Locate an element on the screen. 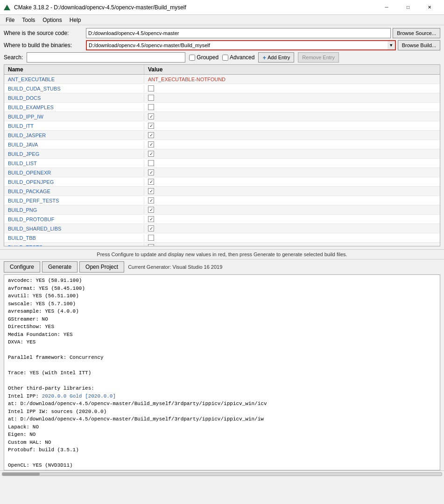 The image size is (444, 504). browse-build-button: Browse Build... is located at coordinates (419, 45).